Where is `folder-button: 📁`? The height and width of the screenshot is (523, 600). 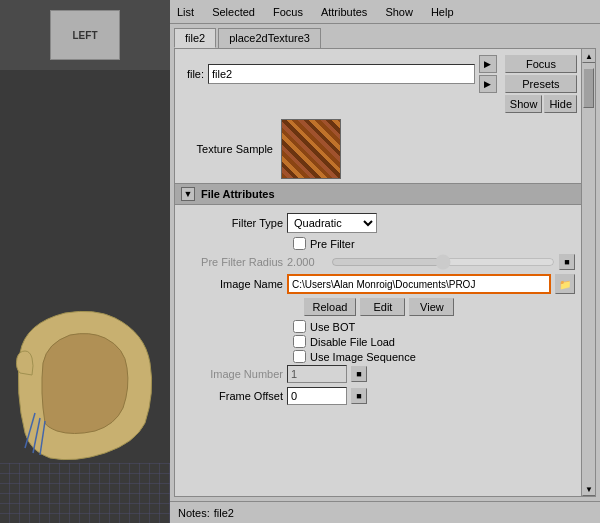
folder-button: 📁 is located at coordinates (565, 284).